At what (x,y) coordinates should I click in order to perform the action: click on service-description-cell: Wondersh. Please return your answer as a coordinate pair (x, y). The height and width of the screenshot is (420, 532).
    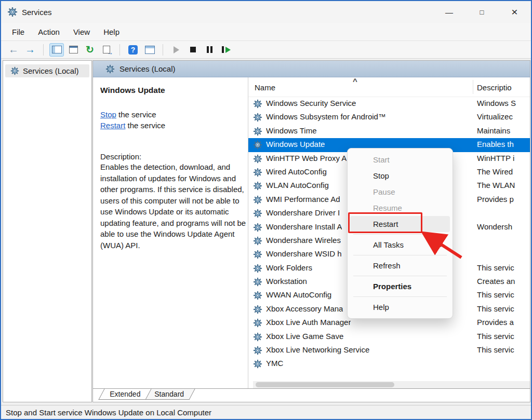
    Looking at the image, I should click on (503, 226).